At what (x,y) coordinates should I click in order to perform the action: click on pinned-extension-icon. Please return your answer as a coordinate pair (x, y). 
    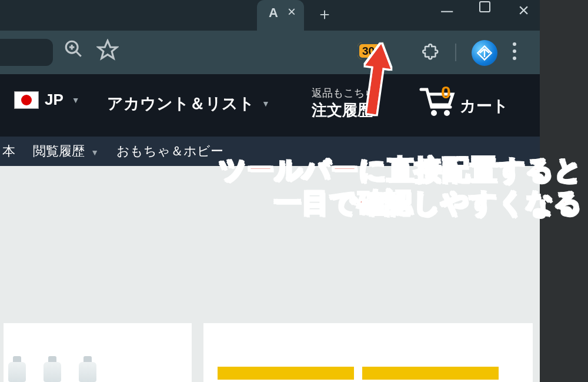
    Looking at the image, I should click on (485, 53).